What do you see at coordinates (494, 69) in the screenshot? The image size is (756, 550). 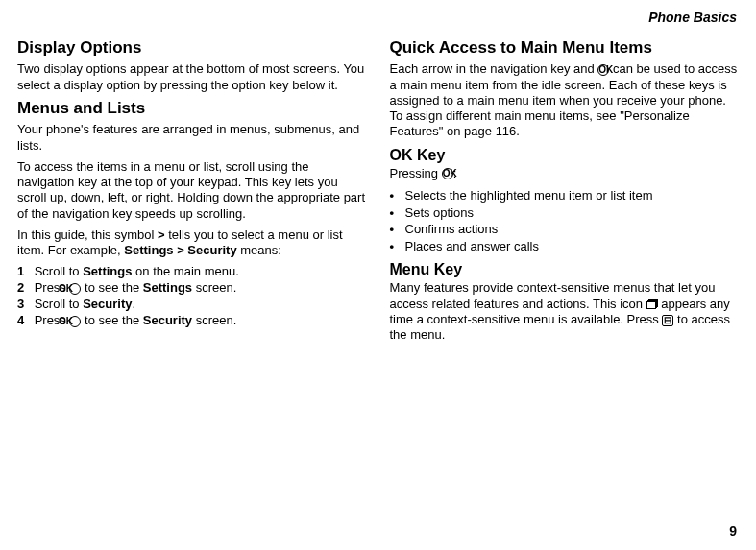 I see `text: Each arrow in the navigation key and` at bounding box center [494, 69].